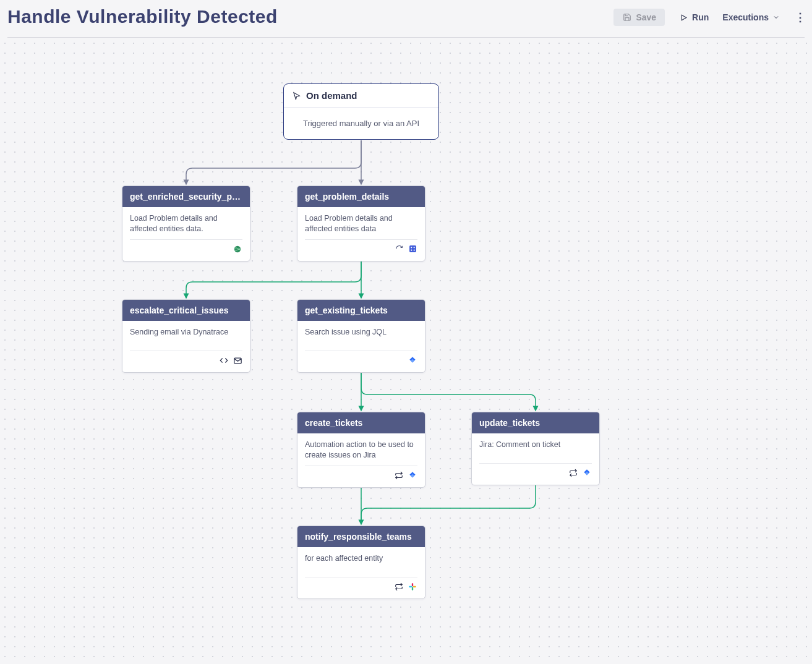 The height and width of the screenshot is (664, 812). What do you see at coordinates (237, 249) in the screenshot?
I see `globe-icon` at bounding box center [237, 249].